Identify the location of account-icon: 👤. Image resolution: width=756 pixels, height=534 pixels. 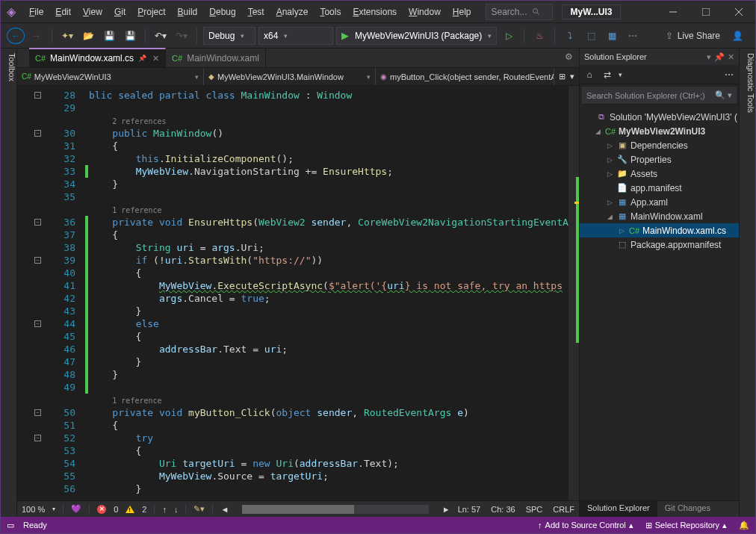
(738, 36).